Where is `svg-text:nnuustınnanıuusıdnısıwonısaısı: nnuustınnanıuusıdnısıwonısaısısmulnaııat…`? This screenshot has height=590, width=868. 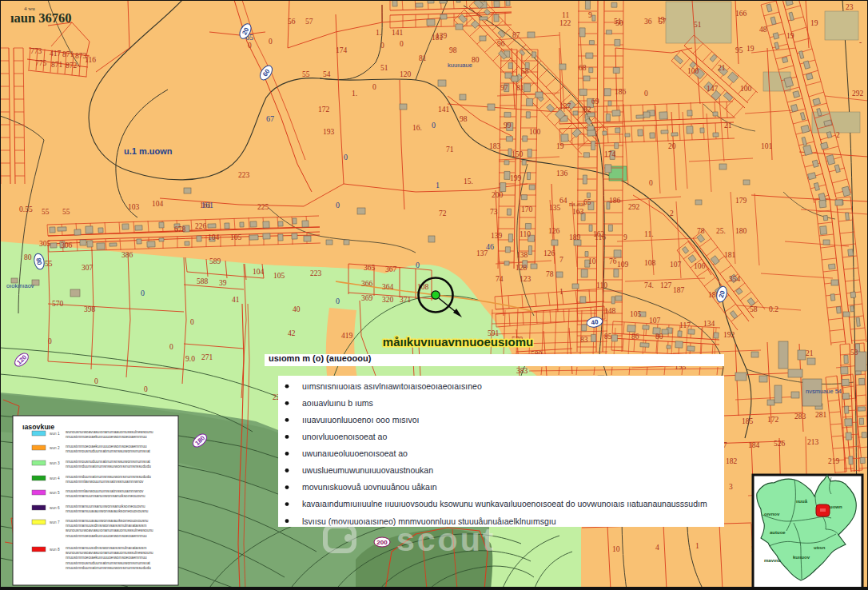
svg-text:nnuustınnanıuusıdnısıwonısaısı: nnuustınnanıuusıdnısıwonısaısısmulnaııat… is located at coordinates (106, 526).